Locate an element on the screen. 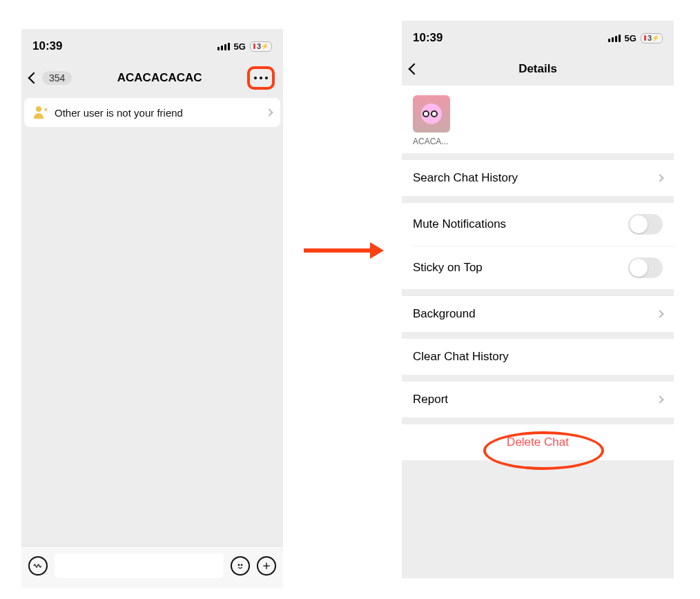 This screenshot has height=599, width=700. mute-toggle is located at coordinates (645, 224).